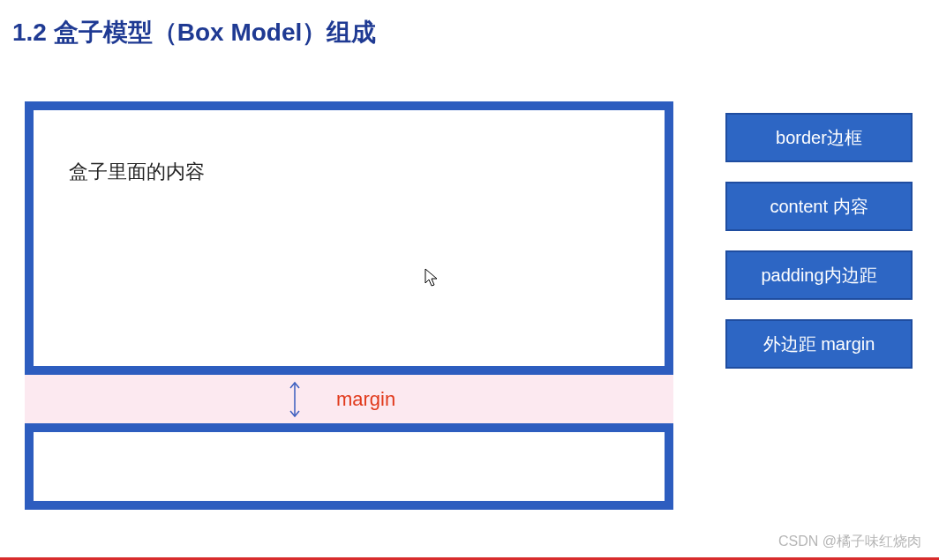 The height and width of the screenshot is (560, 939). I want to click on label-content: content 内容, so click(819, 206).